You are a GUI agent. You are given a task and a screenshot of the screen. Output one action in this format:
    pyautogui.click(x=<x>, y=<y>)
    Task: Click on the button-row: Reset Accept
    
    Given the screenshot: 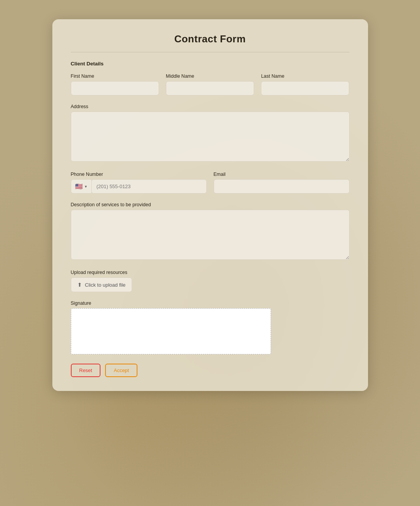 What is the action you would take?
    pyautogui.click(x=210, y=370)
    